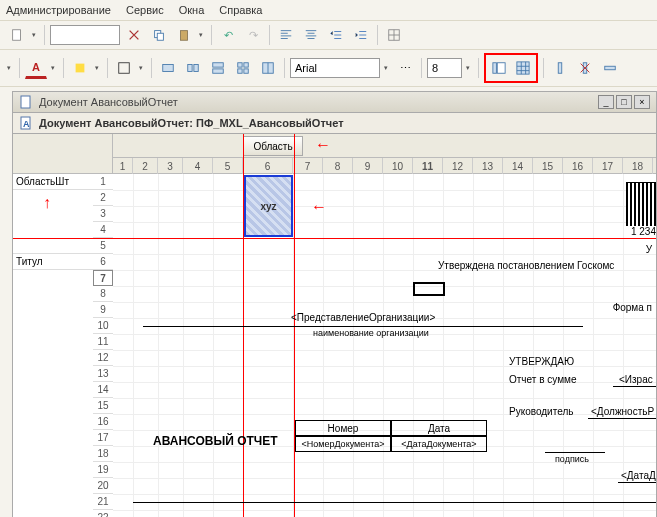 The width and height of the screenshot is (657, 517). I want to click on approved-text: Утверждена постановлением Госкомс, so click(526, 266).